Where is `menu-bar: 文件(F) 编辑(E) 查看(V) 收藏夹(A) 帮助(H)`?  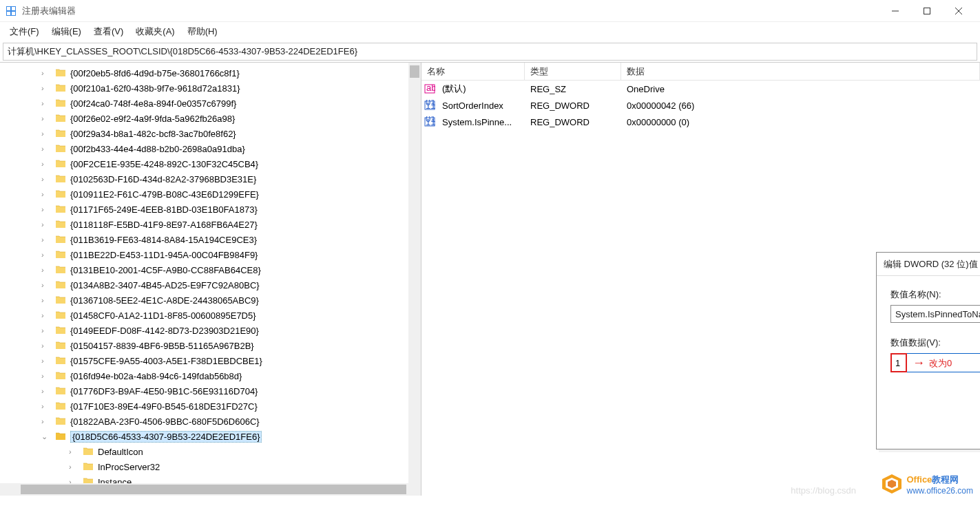 menu-bar: 文件(F) 编辑(E) 查看(V) 收藏夹(A) 帮助(H) is located at coordinates (490, 32).